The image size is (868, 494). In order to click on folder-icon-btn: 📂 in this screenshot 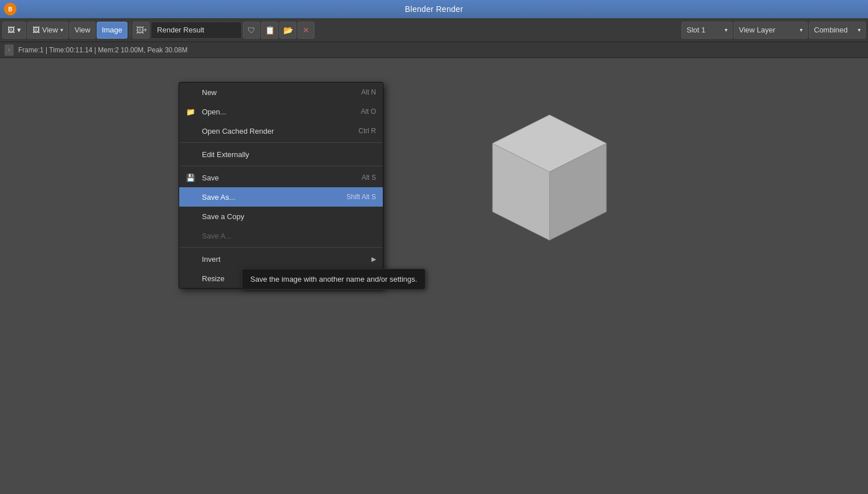, I will do `click(288, 30)`.